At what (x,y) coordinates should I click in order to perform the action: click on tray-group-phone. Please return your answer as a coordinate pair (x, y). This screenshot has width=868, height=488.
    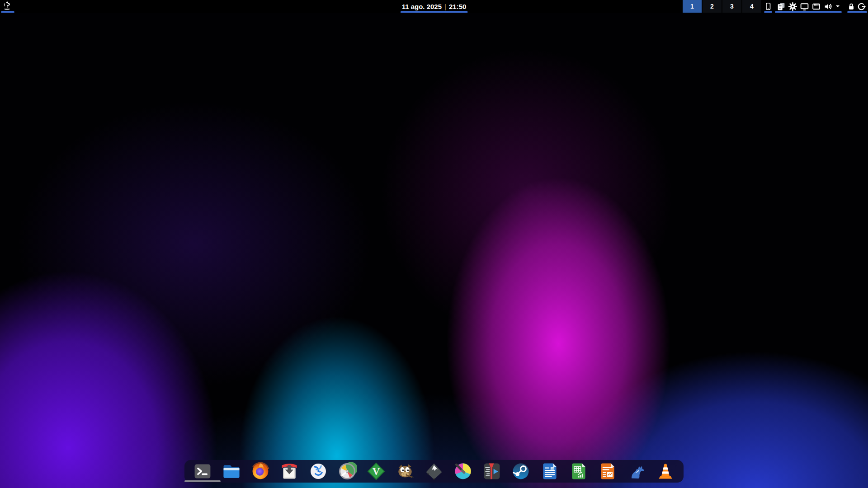
    Looking at the image, I should click on (768, 6).